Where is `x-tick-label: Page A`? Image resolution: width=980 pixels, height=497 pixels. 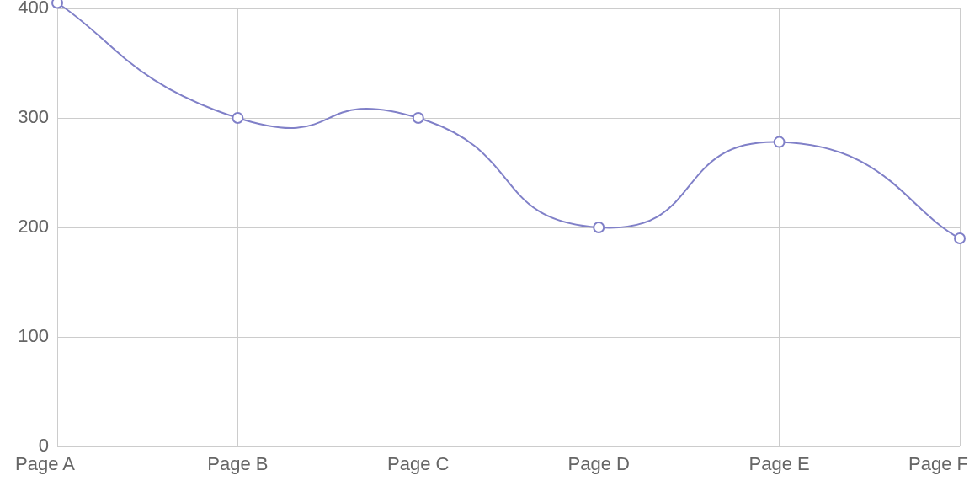 x-tick-label: Page A is located at coordinates (45, 463).